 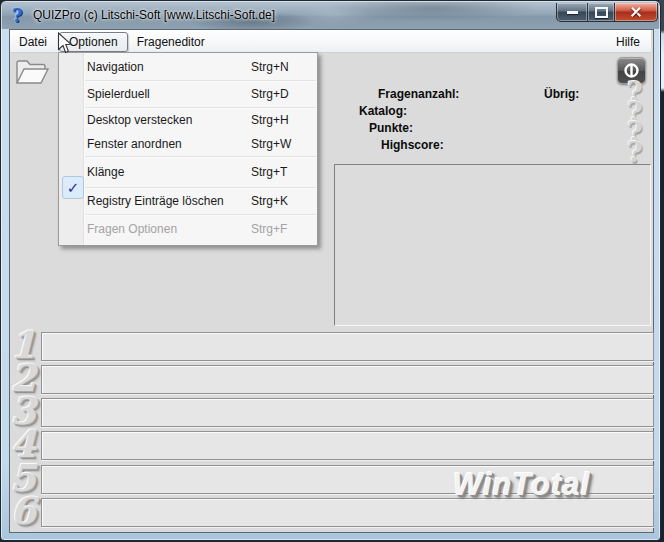 What do you see at coordinates (628, 42) in the screenshot?
I see `menu-hilfe: Hilfe` at bounding box center [628, 42].